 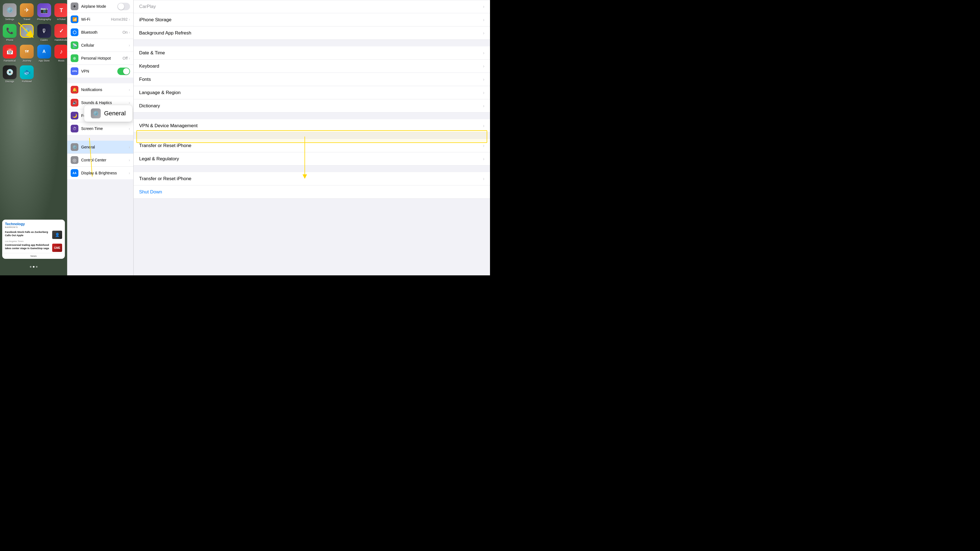 I want to click on app-icon-mticket: T mTicket, so click(x=61, y=12).